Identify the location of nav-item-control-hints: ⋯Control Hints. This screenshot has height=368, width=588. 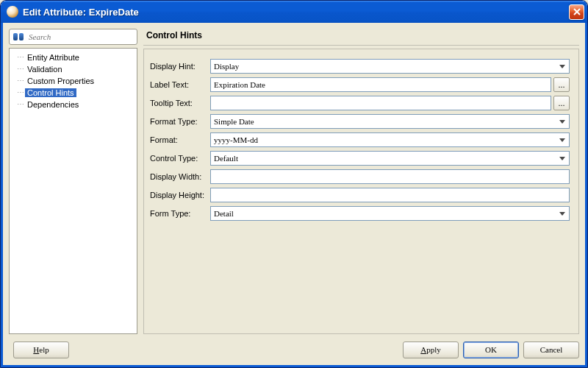
(74, 93).